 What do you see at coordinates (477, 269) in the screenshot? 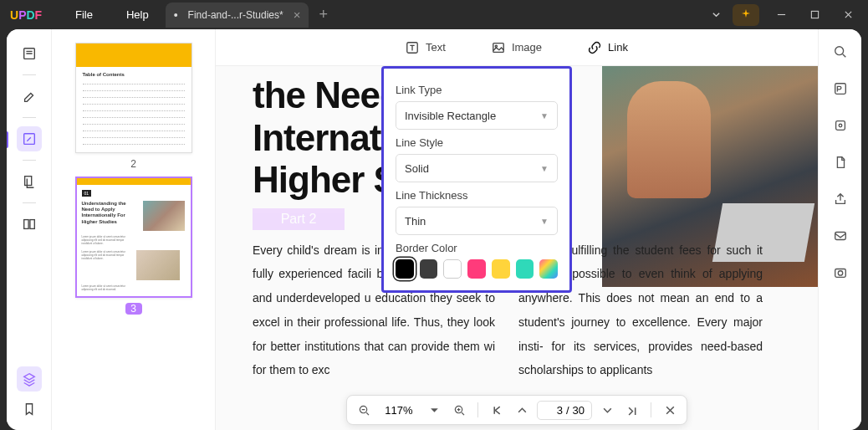
I see `color-swatch-pink` at bounding box center [477, 269].